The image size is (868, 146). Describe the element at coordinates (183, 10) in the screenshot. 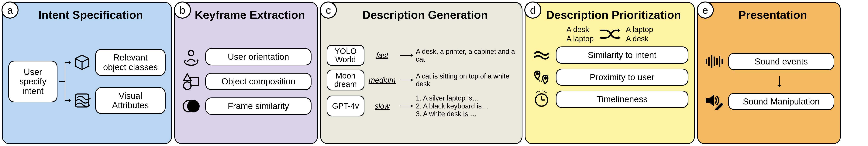

I see `badge-b: b` at that location.